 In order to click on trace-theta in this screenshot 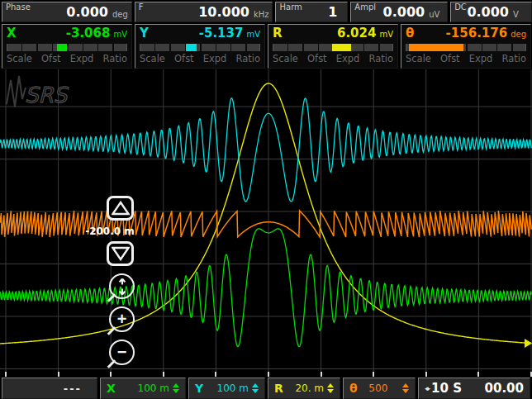, I will do `click(266, 224)`.